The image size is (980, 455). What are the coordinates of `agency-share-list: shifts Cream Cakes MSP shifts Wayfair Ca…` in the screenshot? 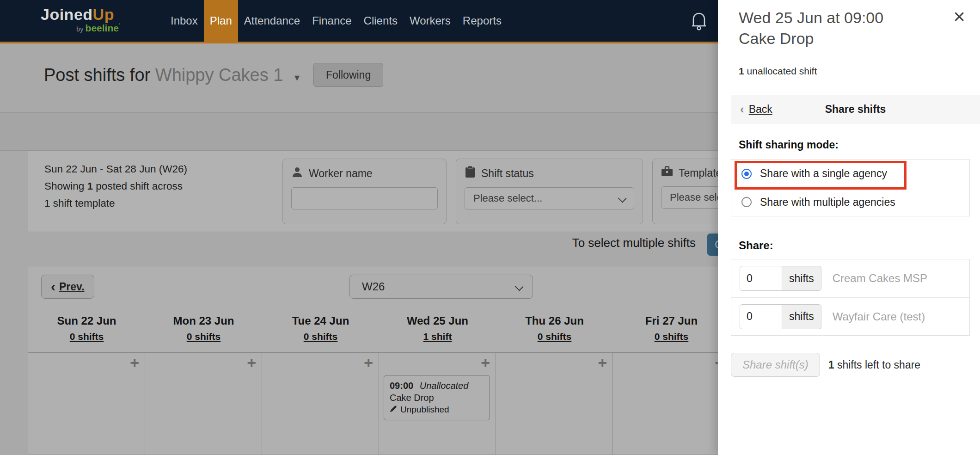 It's located at (851, 297).